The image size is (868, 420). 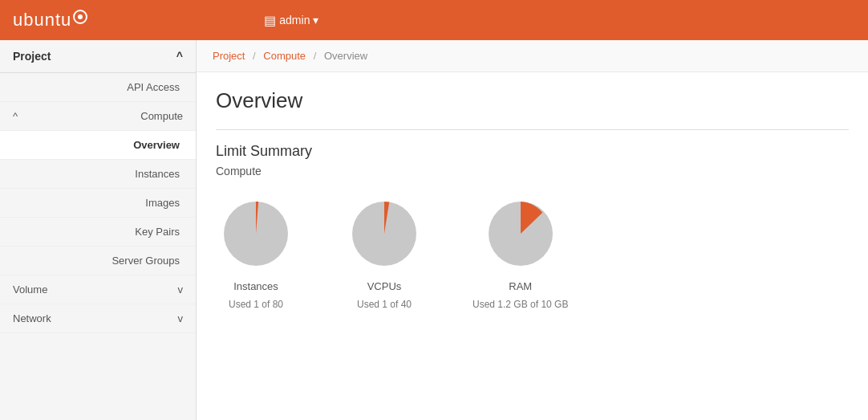 I want to click on menu-grid-icon: ▤, so click(x=270, y=21).